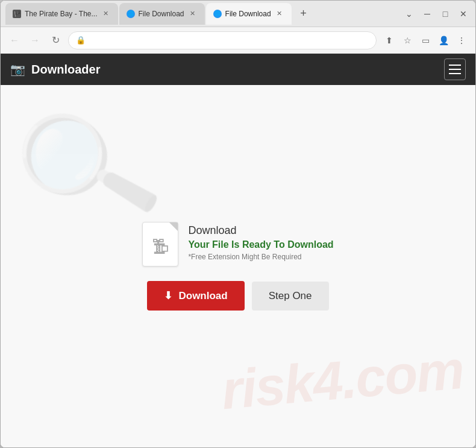  Describe the element at coordinates (160, 247) in the screenshot. I see `zip-icon: 🗜` at that location.